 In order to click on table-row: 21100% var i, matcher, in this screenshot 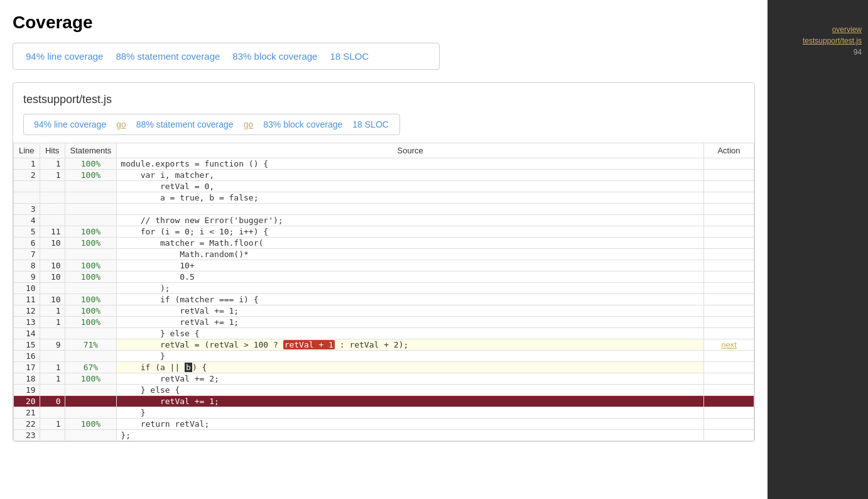, I will do `click(384, 175)`.